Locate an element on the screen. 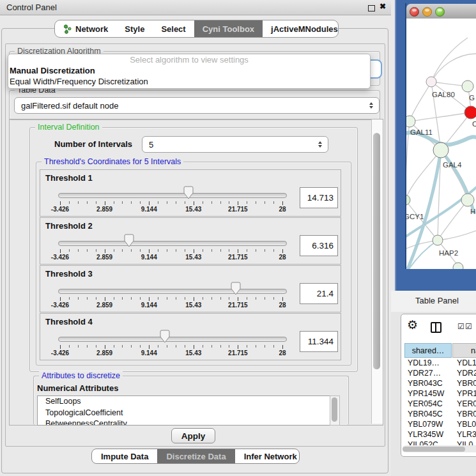 The height and width of the screenshot is (476, 476). table-data-combobox: galFiltered.sif default node is located at coordinates (197, 105).